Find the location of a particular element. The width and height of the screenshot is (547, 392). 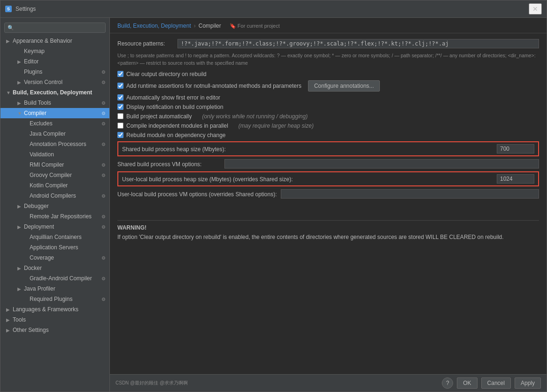

resource-patterns-input is located at coordinates (358, 44).